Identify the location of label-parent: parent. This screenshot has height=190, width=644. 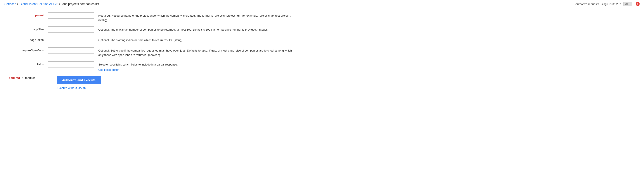
(26, 15).